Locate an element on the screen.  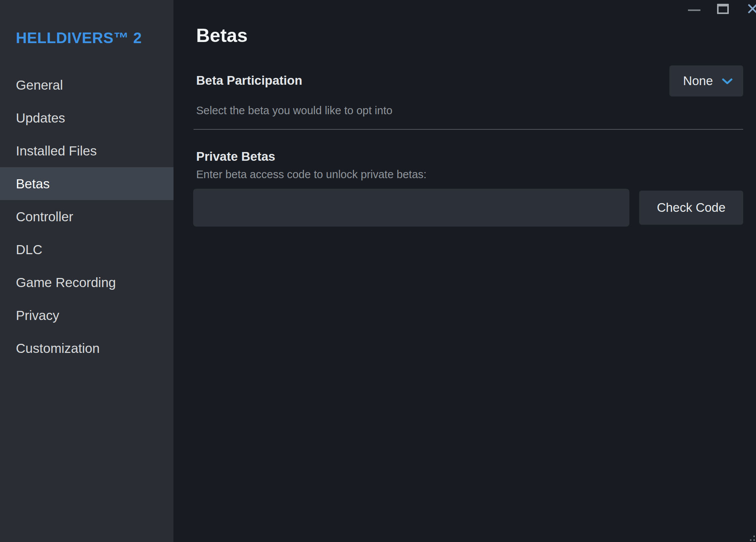
beta-participation-label: Beta Participation is located at coordinates (249, 81).